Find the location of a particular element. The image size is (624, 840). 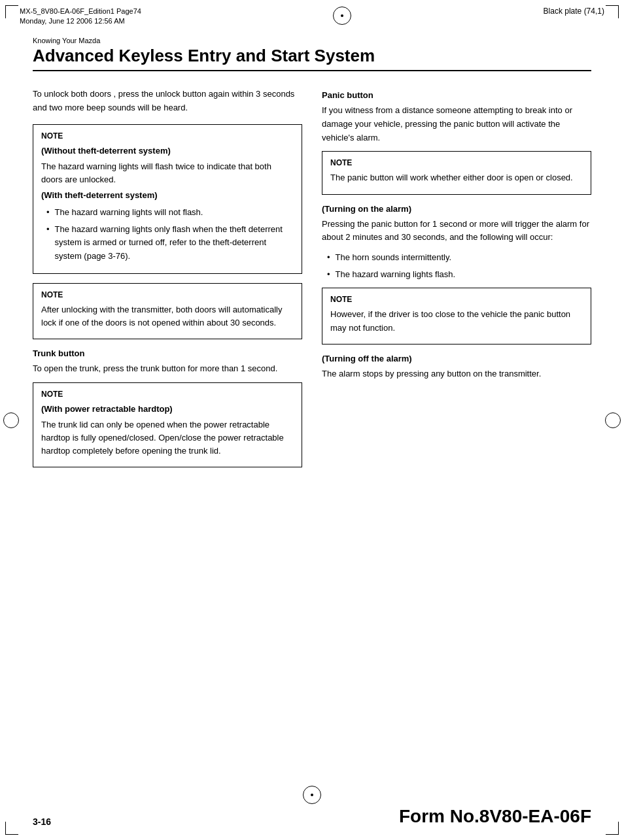

note-box-3: NOTE (With power retractable hardtop) Th… is located at coordinates (167, 425).